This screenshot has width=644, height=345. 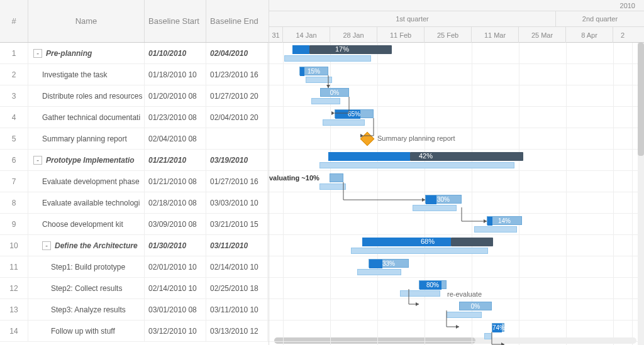 What do you see at coordinates (175, 266) in the screenshot?
I see `baseline-start-cell: 02/01/2010 10` at bounding box center [175, 266].